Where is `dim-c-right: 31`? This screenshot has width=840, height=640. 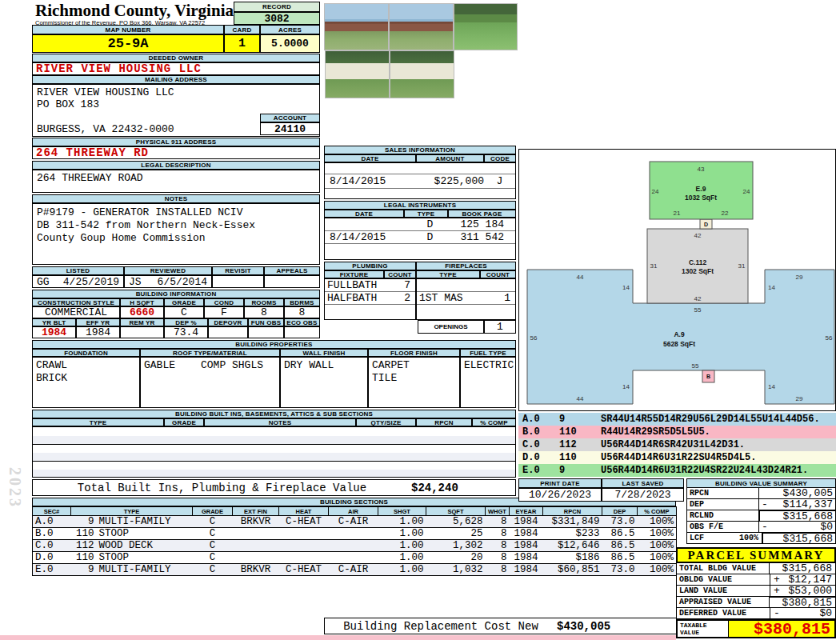
dim-c-right: 31 is located at coordinates (742, 266).